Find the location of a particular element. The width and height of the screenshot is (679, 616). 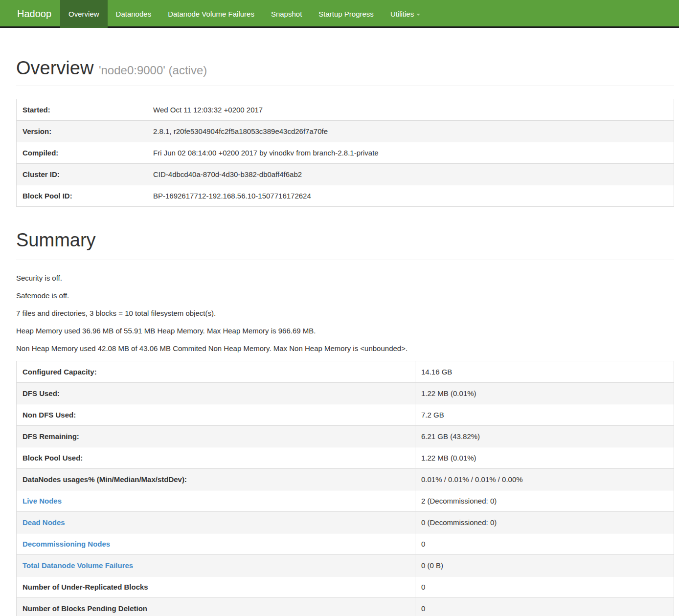

table-row: Number of Under-Replicated Blocks 0 is located at coordinates (345, 587).